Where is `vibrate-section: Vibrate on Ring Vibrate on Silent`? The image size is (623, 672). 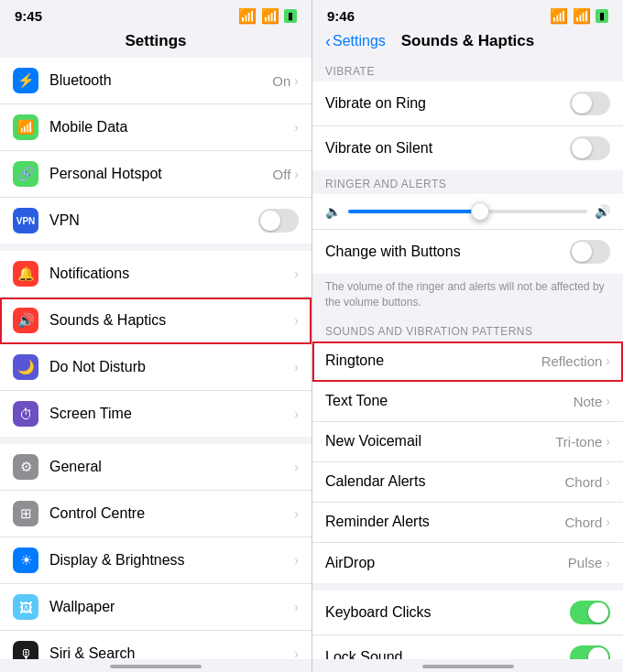
vibrate-section: Vibrate on Ring Vibrate on Silent is located at coordinates (467, 126).